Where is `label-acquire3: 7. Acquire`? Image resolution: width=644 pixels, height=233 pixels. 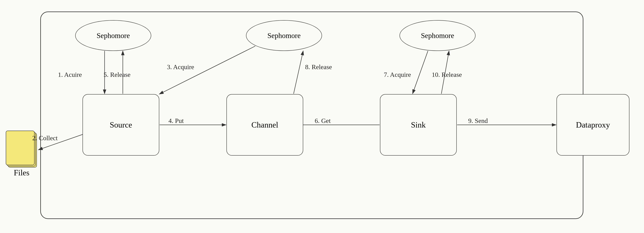
label-acquire3: 7. Acquire is located at coordinates (398, 75).